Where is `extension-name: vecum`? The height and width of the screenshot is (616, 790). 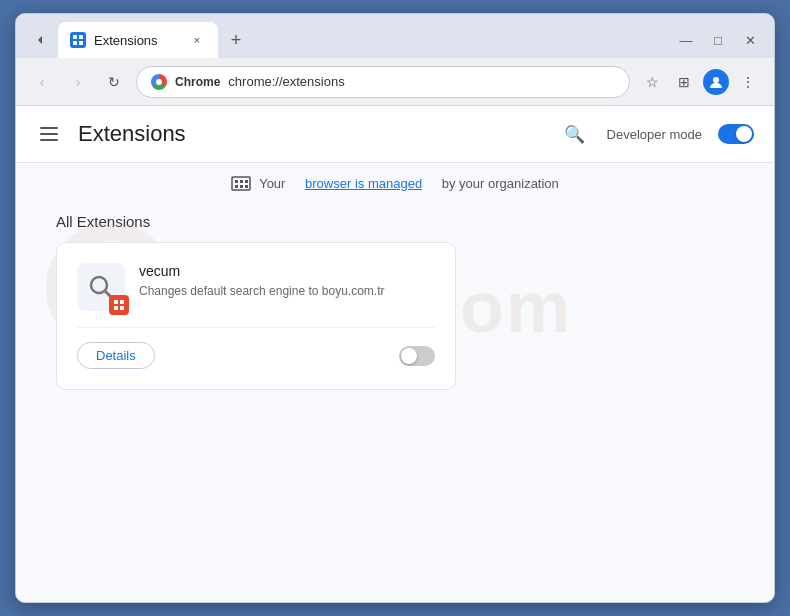 extension-name: vecum is located at coordinates (287, 271).